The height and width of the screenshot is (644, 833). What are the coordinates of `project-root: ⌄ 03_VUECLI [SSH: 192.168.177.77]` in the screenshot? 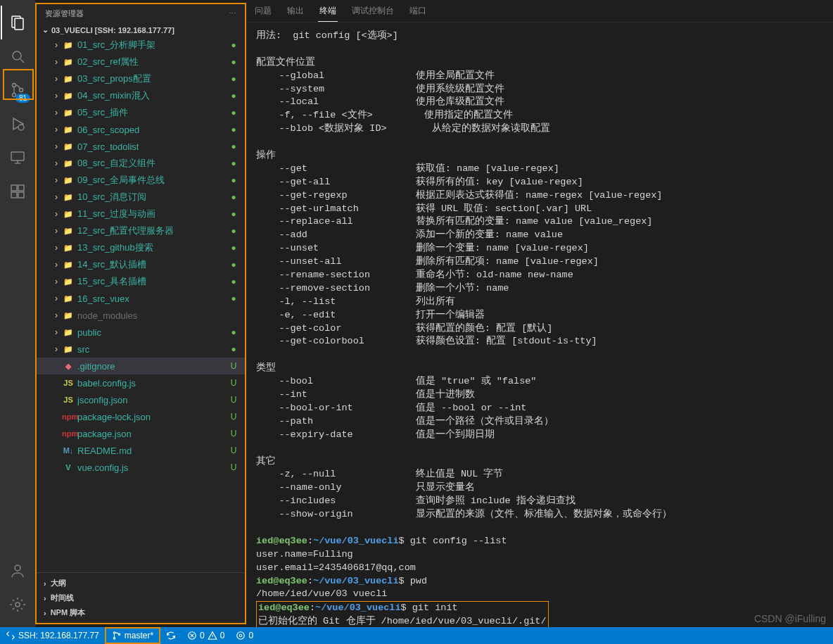 It's located at (141, 30).